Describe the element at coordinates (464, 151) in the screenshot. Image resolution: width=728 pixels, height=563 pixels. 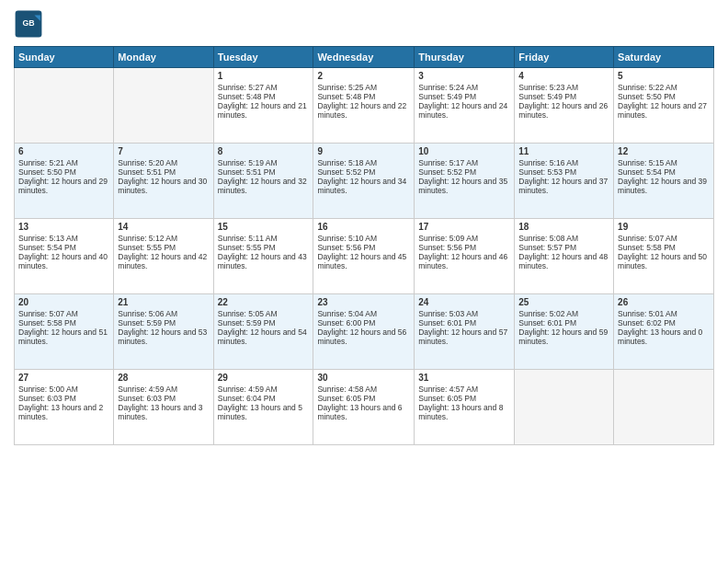
I see `day-number: 10` at that location.